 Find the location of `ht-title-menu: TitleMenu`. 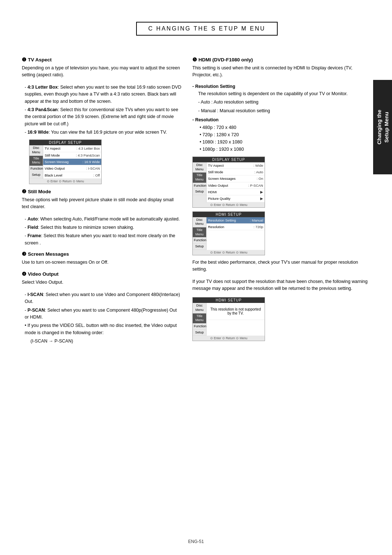

ht-title-menu: TitleMenu is located at coordinates (200, 232).